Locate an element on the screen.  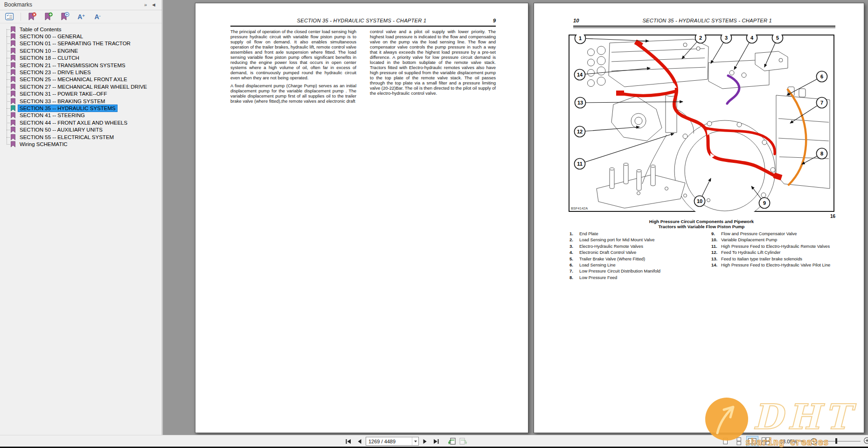
bookmark-item-section-25: SECTION 25 -- MECHANICAL FRONT AXLE is located at coordinates (81, 79).